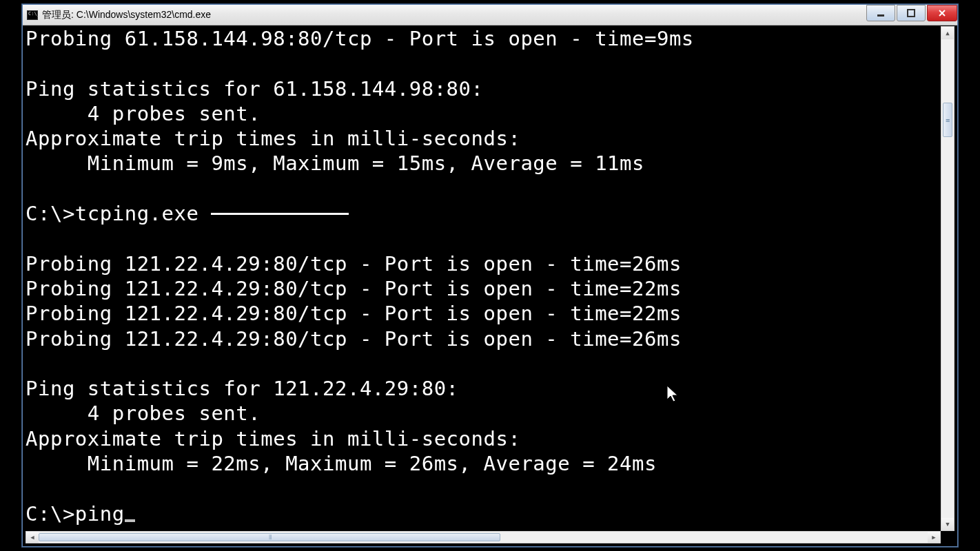 This screenshot has height=551, width=980. Describe the element at coordinates (335, 163) in the screenshot. I see `output-line: Minimum = 9ms, Maximum = 15ms, Average =…` at that location.